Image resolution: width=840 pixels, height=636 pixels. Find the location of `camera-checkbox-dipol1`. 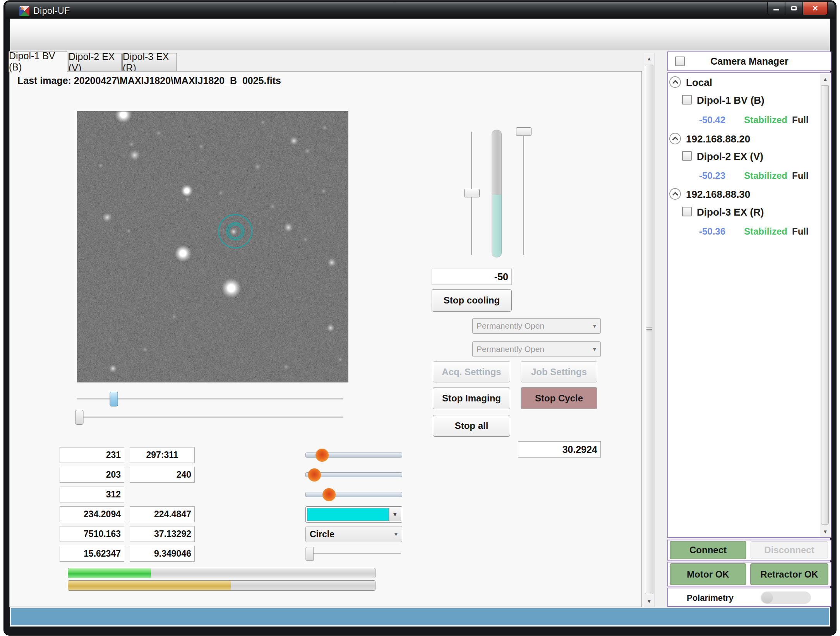

camera-checkbox-dipol1 is located at coordinates (687, 100).